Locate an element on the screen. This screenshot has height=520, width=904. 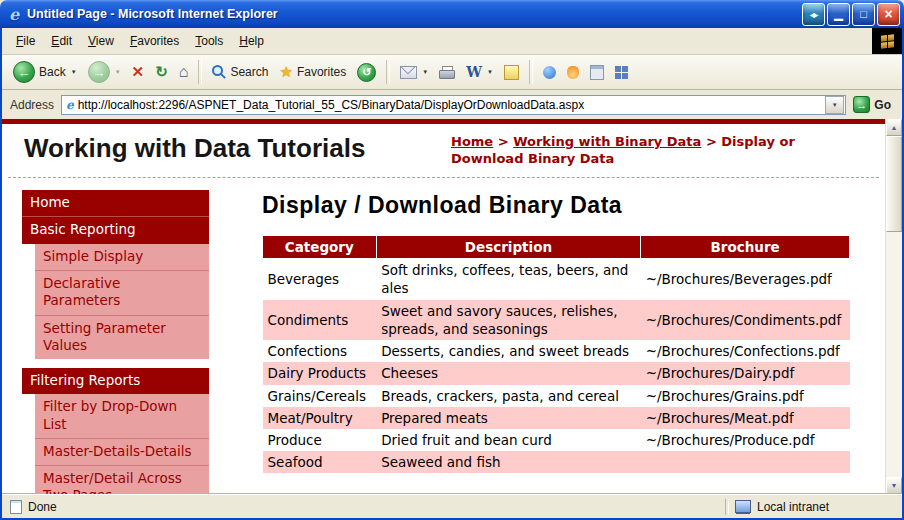
address-input: e http://localhost:2296/ASPNET_Data_Tuto… is located at coordinates (454, 105).